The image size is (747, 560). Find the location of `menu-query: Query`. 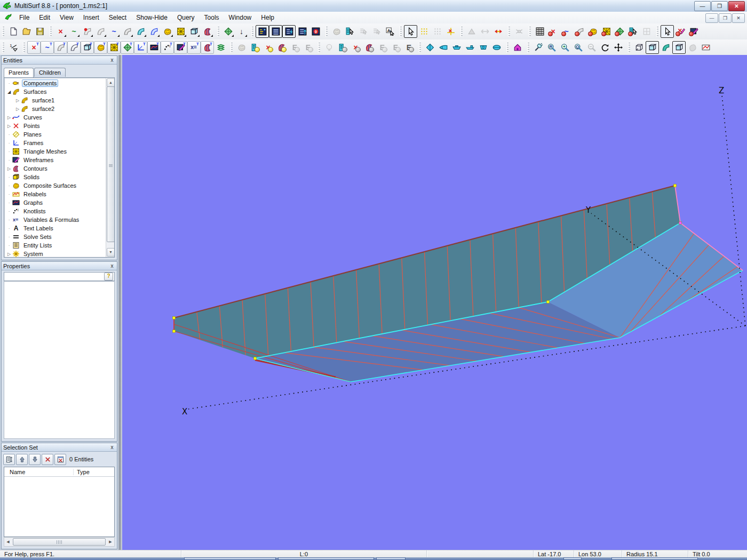

menu-query: Query is located at coordinates (186, 18).